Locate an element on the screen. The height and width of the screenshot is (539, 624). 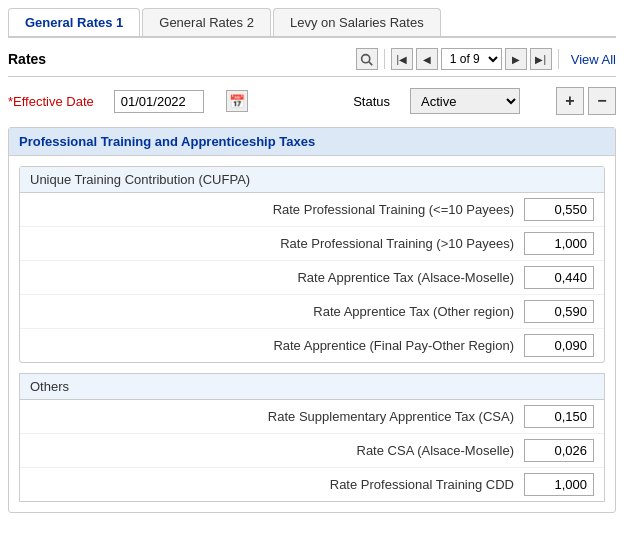
rates-title: Rates is located at coordinates (27, 59).